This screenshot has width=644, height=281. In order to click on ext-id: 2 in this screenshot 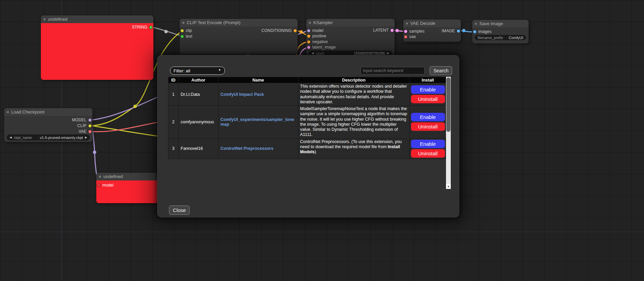, I will do `click(174, 122)`.